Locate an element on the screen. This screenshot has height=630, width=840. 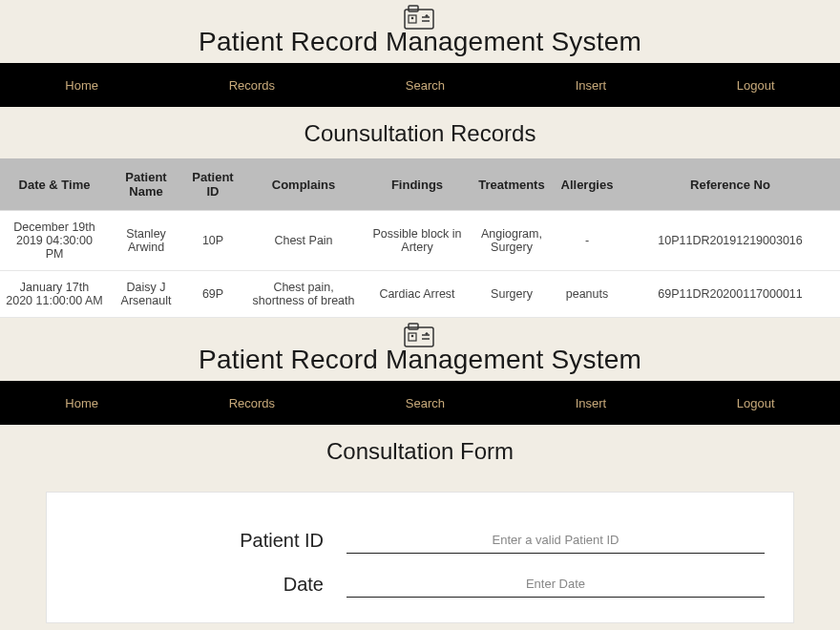
cell-treatments: Angiogram, Surgery is located at coordinates (512, 241).